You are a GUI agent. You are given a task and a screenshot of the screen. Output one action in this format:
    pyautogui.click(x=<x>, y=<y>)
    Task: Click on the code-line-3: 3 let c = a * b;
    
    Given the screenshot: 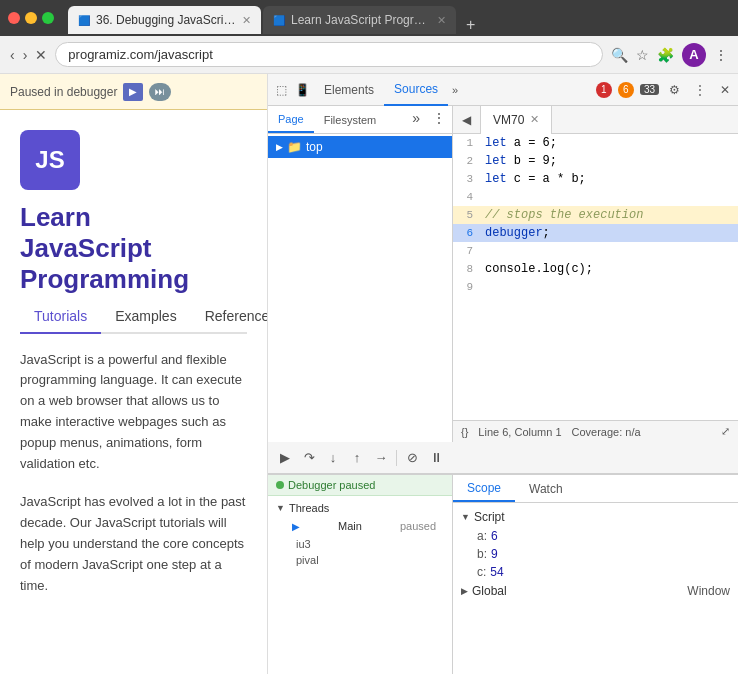 What is the action you would take?
    pyautogui.click(x=596, y=179)
    